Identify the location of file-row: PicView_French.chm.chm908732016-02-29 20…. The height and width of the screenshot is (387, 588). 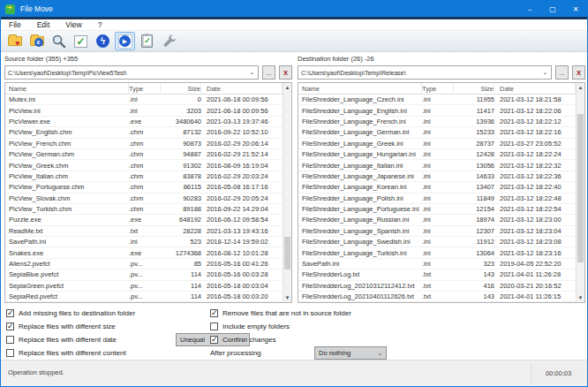
(144, 144).